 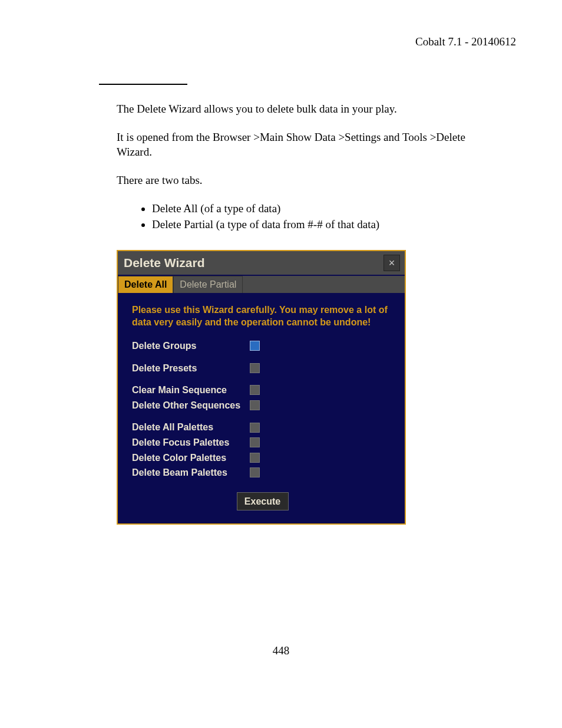 What do you see at coordinates (281, 651) in the screenshot?
I see `page-number: 448` at bounding box center [281, 651].